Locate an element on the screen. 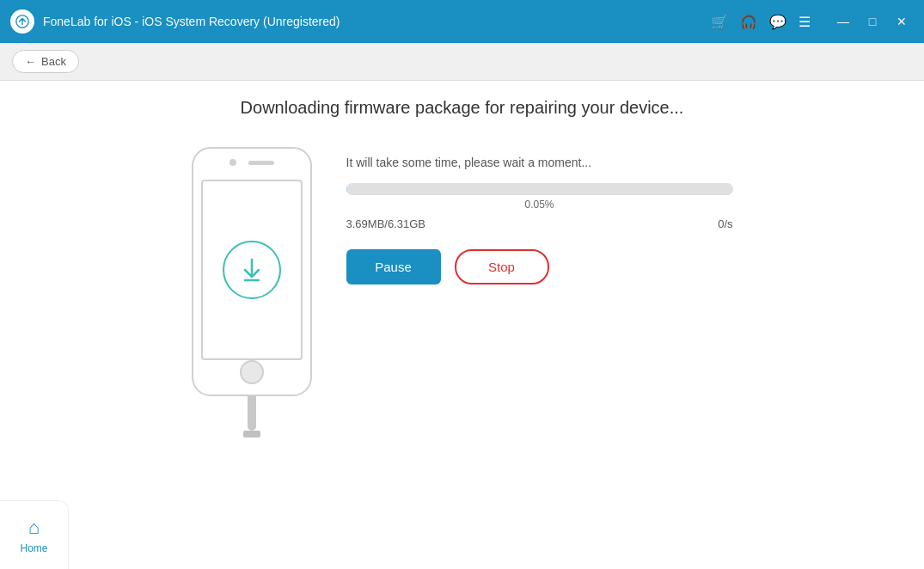 This screenshot has width=924, height=569. app-icon is located at coordinates (22, 21).